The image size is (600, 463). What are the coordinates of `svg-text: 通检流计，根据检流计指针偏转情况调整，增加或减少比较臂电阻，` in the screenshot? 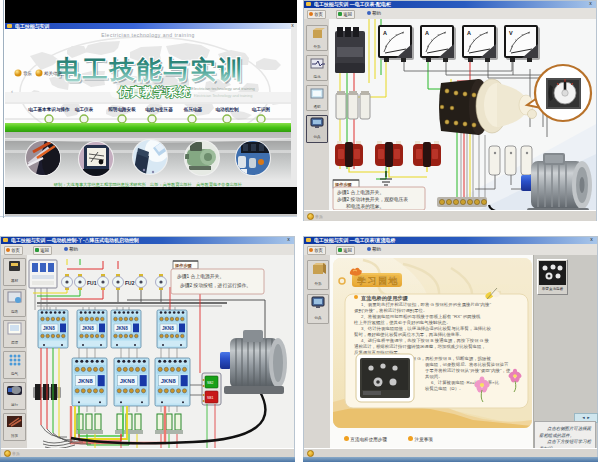 It's located at (420, 346).